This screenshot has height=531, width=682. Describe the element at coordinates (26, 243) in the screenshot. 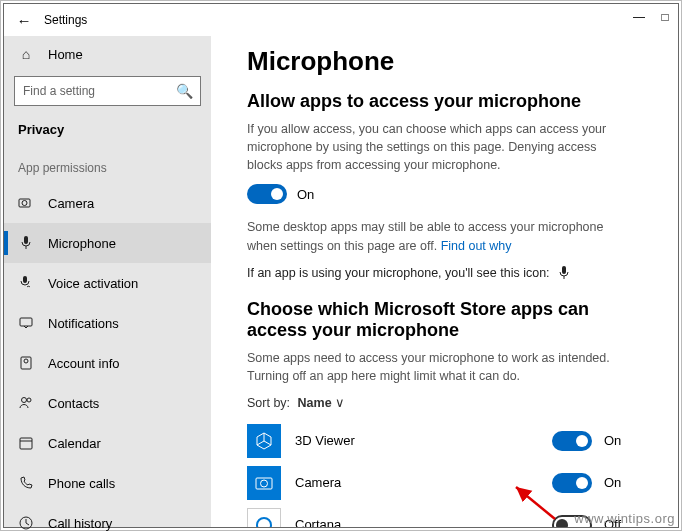

I see `microphone-icon` at that location.